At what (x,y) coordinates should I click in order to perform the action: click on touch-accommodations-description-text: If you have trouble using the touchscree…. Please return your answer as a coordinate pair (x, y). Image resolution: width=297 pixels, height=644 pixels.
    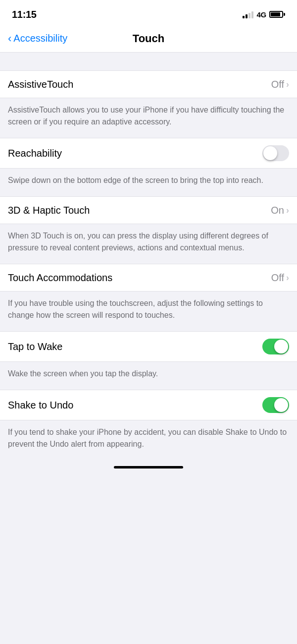
    Looking at the image, I should click on (148, 309).